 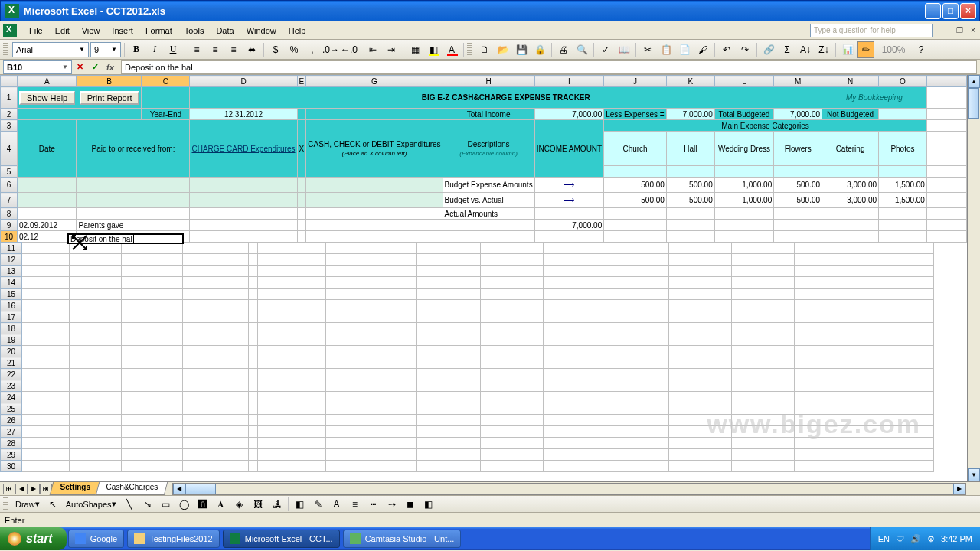 I want to click on row-header-6: 6, so click(x=9, y=185).